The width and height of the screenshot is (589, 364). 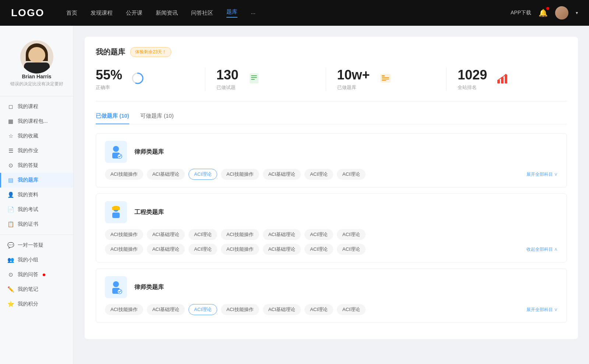 I want to click on bank-2-tag-r2-0: ACI技能操作, so click(x=124, y=249).